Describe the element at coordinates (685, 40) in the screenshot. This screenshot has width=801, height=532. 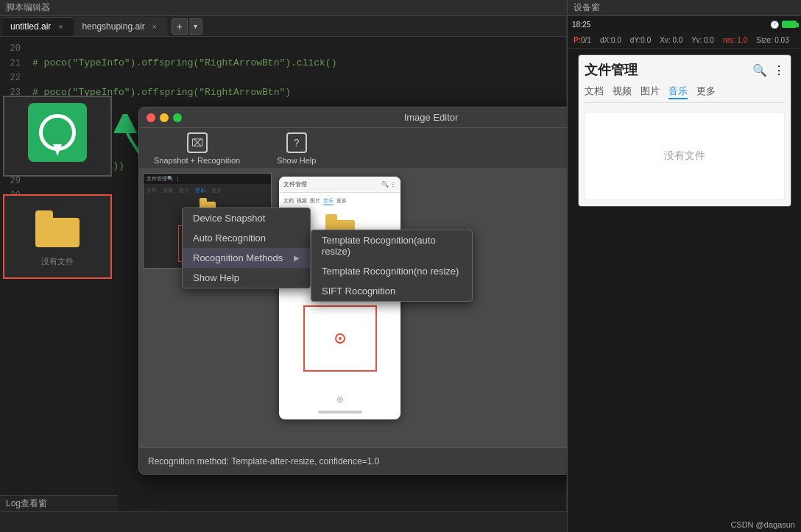
I see `crosshair-bar: P:0/1 dX:0.0 dY:0.0 Xv: 0.0 Yv: 0.0 res:…` at that location.